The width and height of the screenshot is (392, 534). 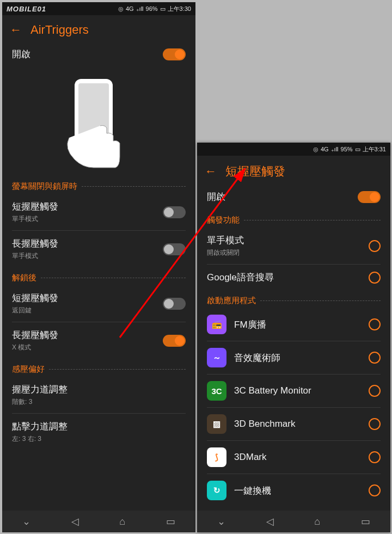 What do you see at coordinates (99, 212) in the screenshot?
I see `locked-item-short: 短握壓觸發 單手模式` at bounding box center [99, 212].